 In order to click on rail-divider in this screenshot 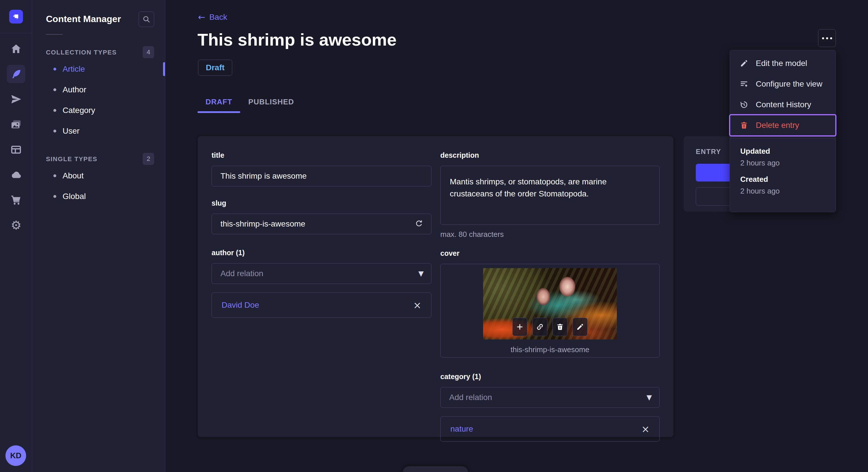, I will do `click(16, 33)`.